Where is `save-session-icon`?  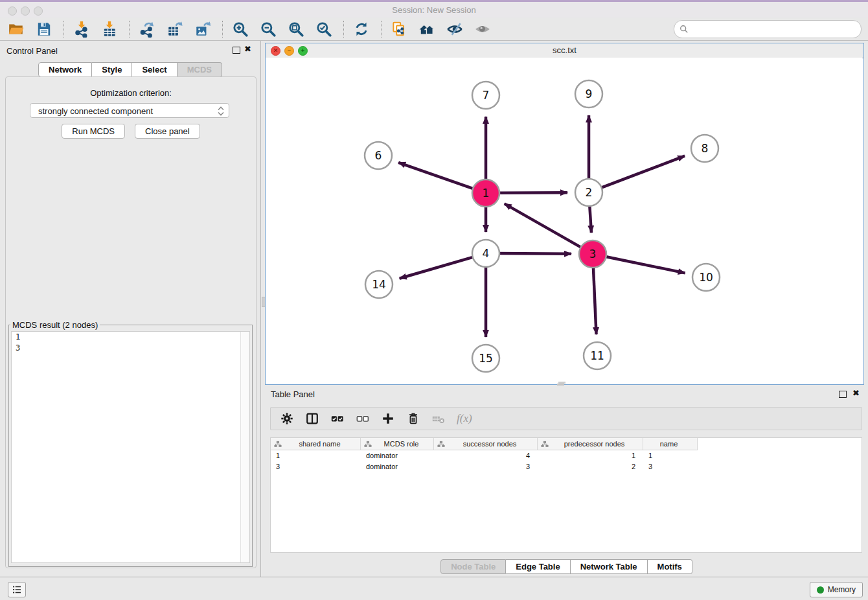 save-session-icon is located at coordinates (44, 29).